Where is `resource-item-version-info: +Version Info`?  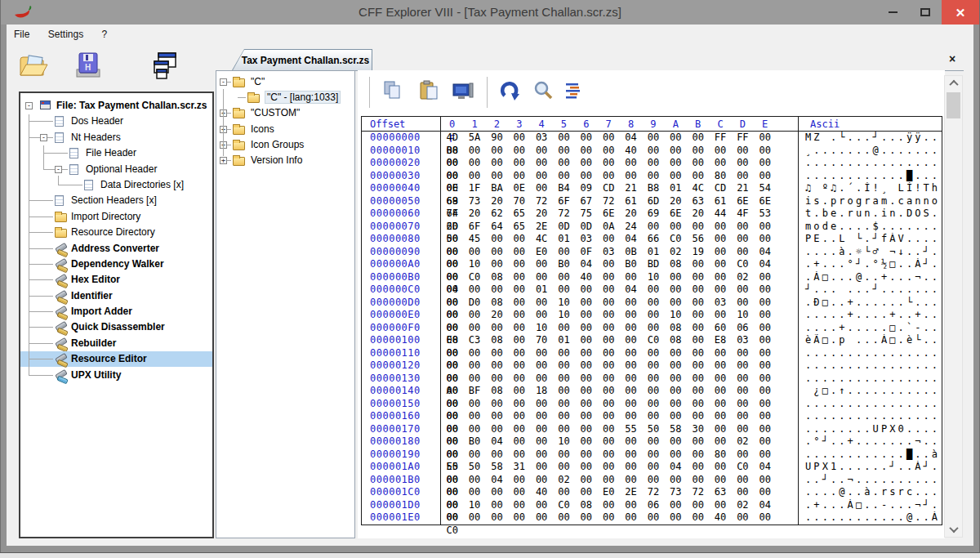 resource-item-version-info: +Version Info is located at coordinates (286, 160).